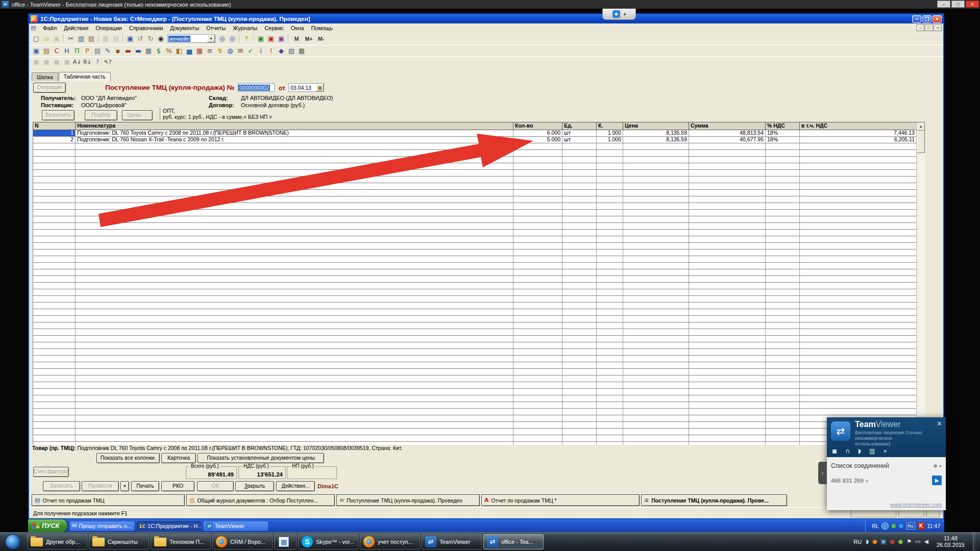 The image size is (980, 551). Describe the element at coordinates (138, 51) in the screenshot. I see `blue-book-icon: ▬` at that location.